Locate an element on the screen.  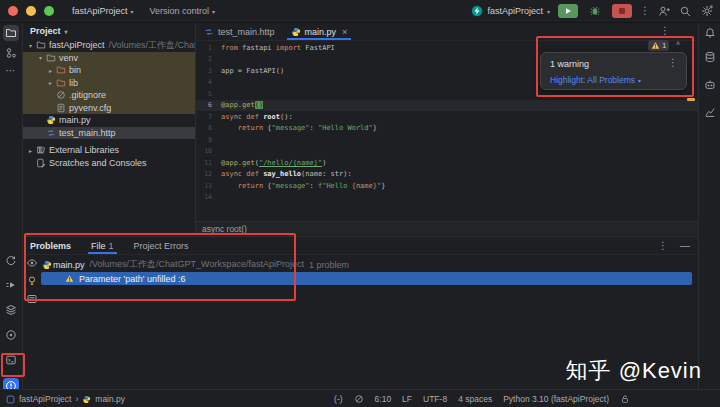
inspection-widget: 1 is located at coordinates (658, 46).